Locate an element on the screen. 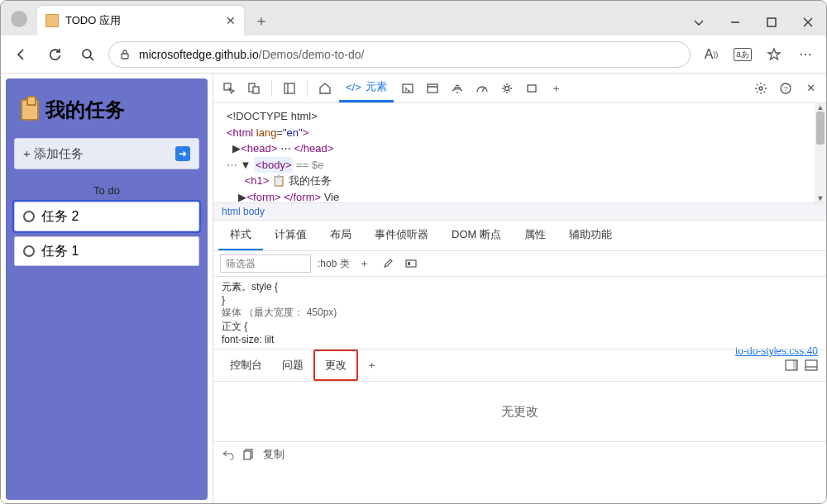  inspect-icon is located at coordinates (229, 88).